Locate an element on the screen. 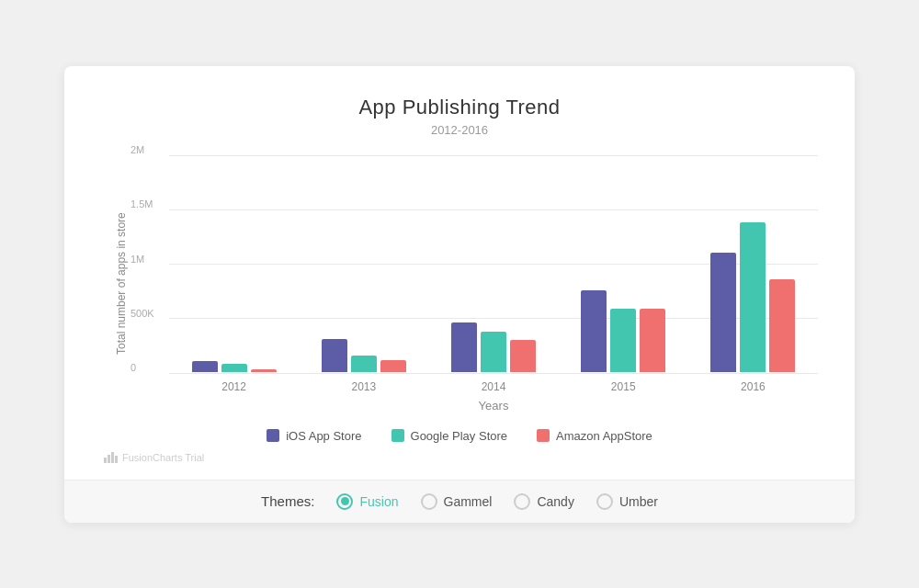 This screenshot has width=919, height=588. legend-item: Amazon AppStore is located at coordinates (595, 435).